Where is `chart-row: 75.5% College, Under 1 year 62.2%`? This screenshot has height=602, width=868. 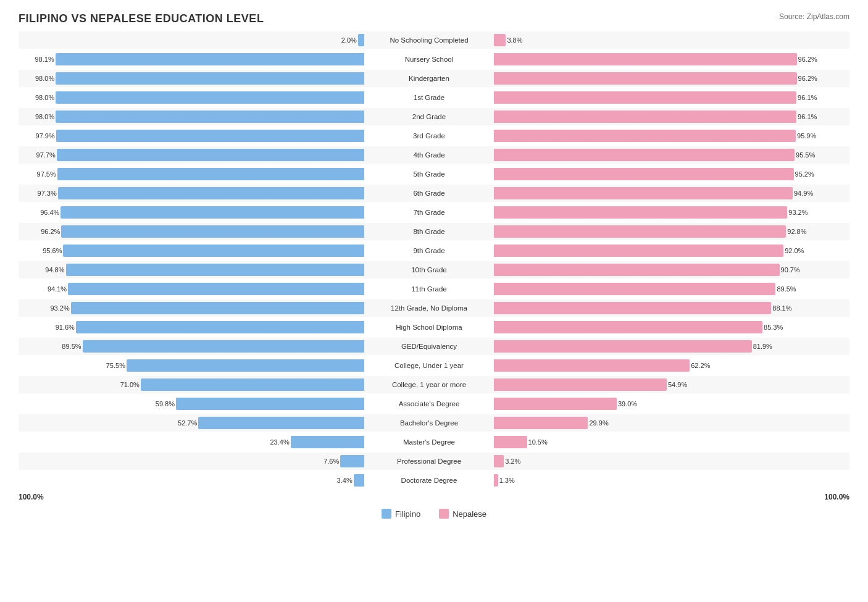
chart-row: 75.5% College, Under 1 year 62.2% is located at coordinates (434, 366).